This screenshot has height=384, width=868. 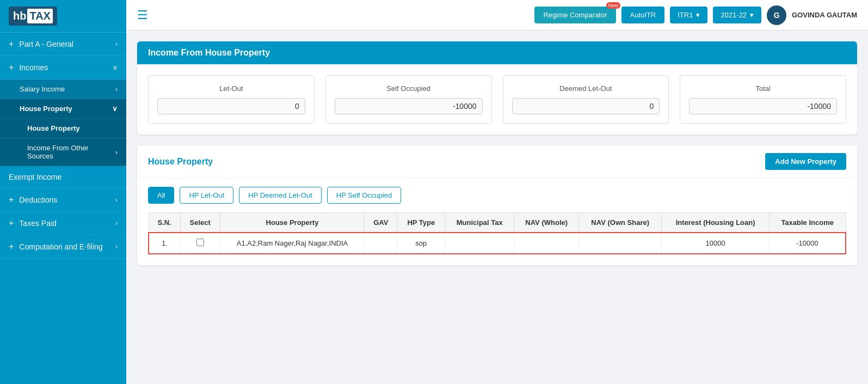 What do you see at coordinates (46, 44) in the screenshot?
I see `sidebar-item-label: Part A - General` at bounding box center [46, 44].